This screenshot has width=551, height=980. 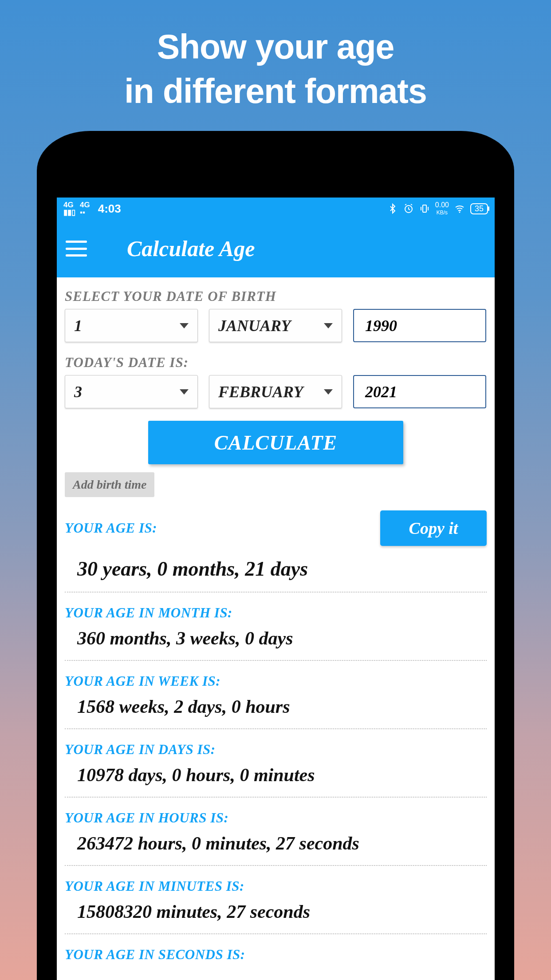 I want to click on copy-button: Copy it, so click(x=433, y=528).